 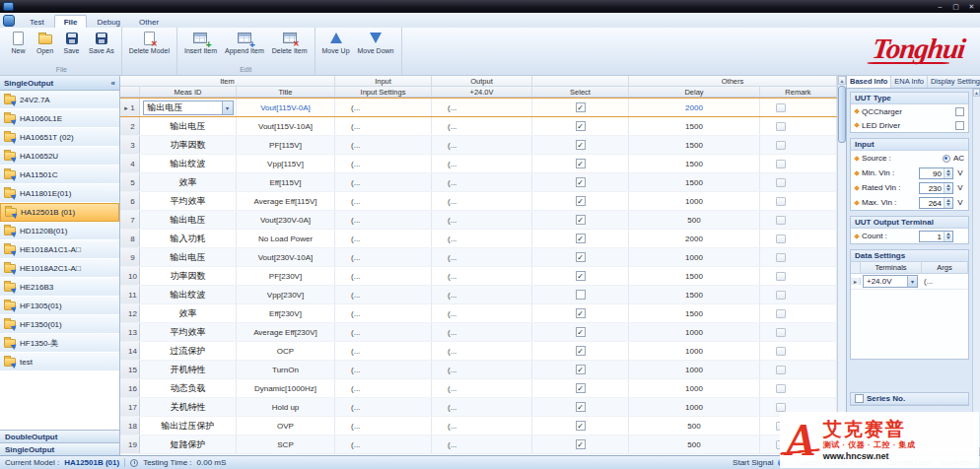 I want to click on panel-scrollbar: ▲ ▼, so click(x=976, y=272).